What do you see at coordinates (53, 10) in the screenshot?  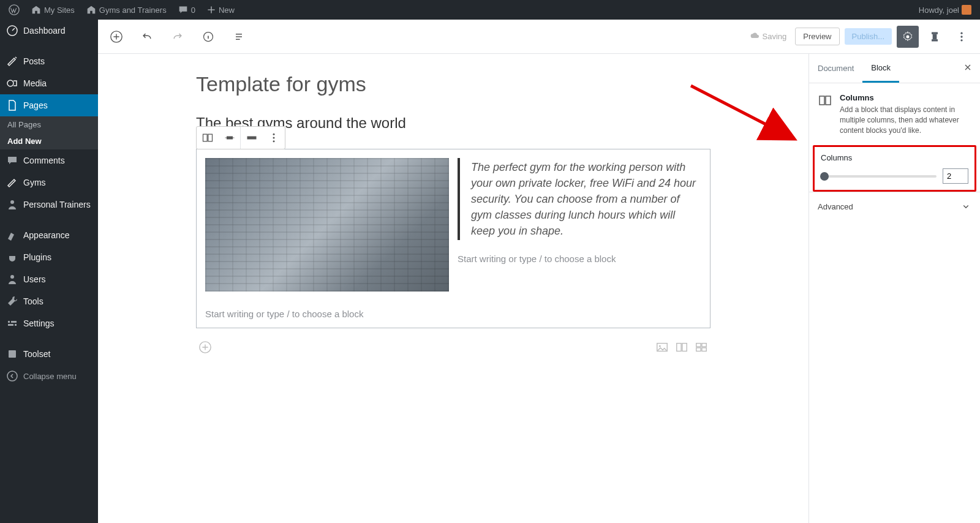 I see `my-sites-menu: My Sites` at bounding box center [53, 10].